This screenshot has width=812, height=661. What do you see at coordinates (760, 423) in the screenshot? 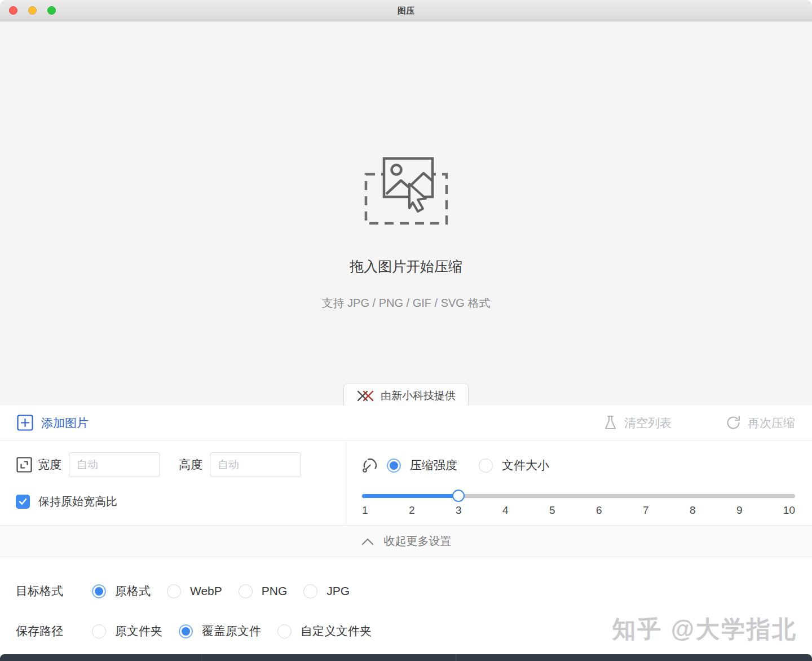
I see `compress-again-button: 再次压缩` at bounding box center [760, 423].